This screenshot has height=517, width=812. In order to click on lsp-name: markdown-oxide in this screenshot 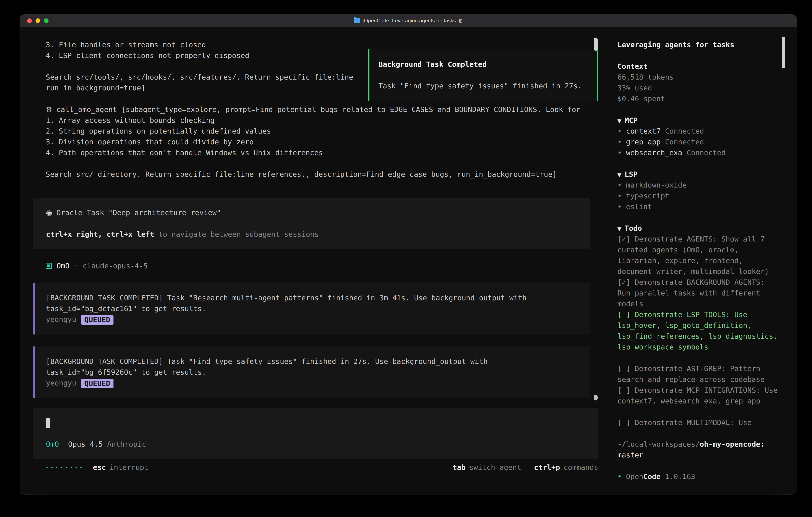, I will do `click(656, 185)`.